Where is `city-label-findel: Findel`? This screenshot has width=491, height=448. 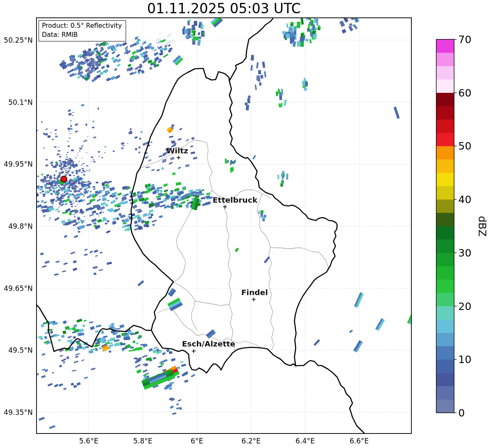
city-label-findel: Findel is located at coordinates (255, 292).